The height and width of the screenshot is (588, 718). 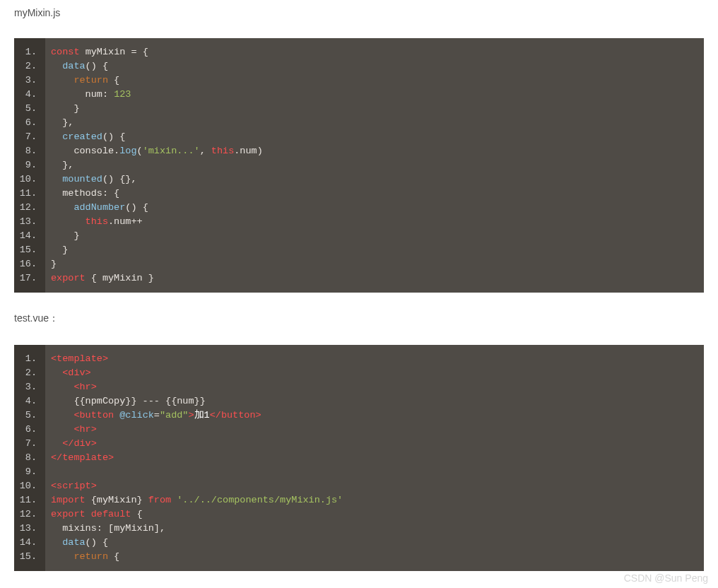 What do you see at coordinates (30, 165) in the screenshot?
I see `gutter-1: 1.2.3.4.5.6.7.8.9.10.11.12.13.14.15.16.1…` at bounding box center [30, 165].